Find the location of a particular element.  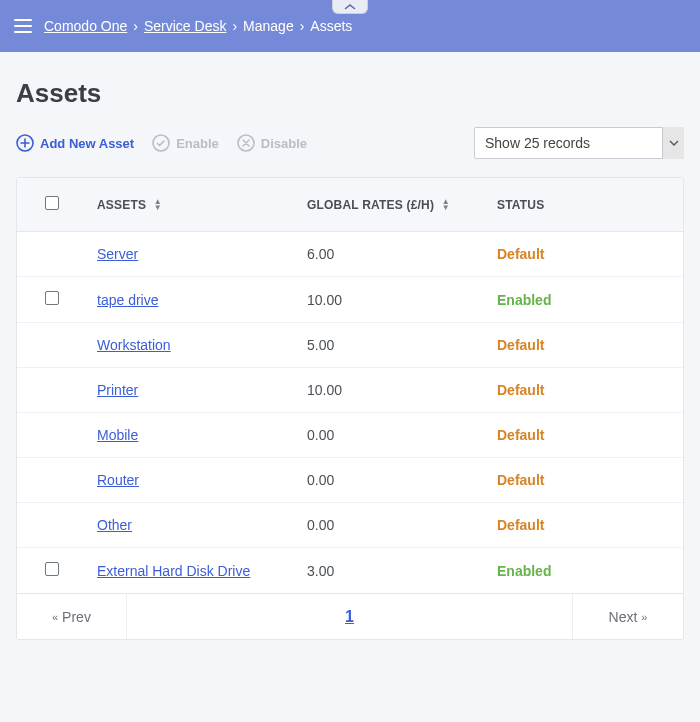

header-status-label: STATUS is located at coordinates (520, 205).